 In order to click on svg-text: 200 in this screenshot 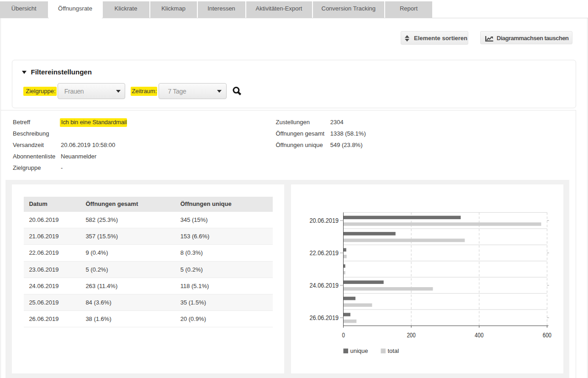, I will do `click(411, 335)`.